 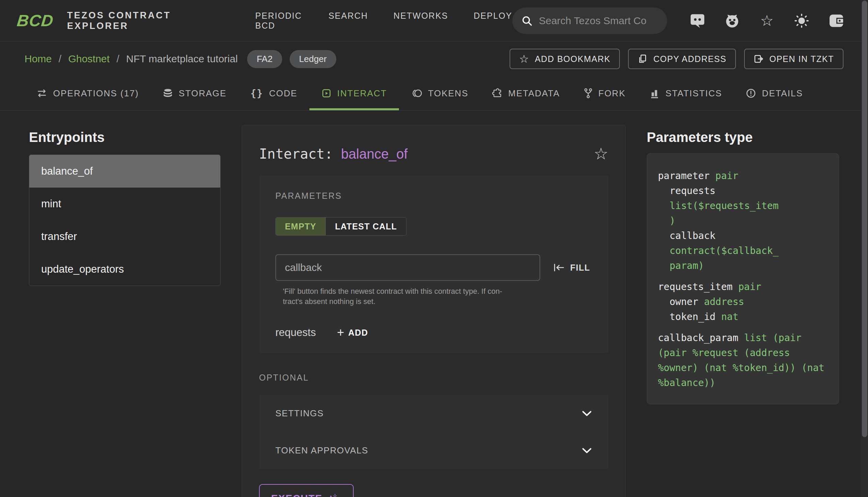 What do you see at coordinates (384, 21) in the screenshot?
I see `nav-links: PERIODIC BCDSEARCHNETWORKSDEPLOY` at bounding box center [384, 21].